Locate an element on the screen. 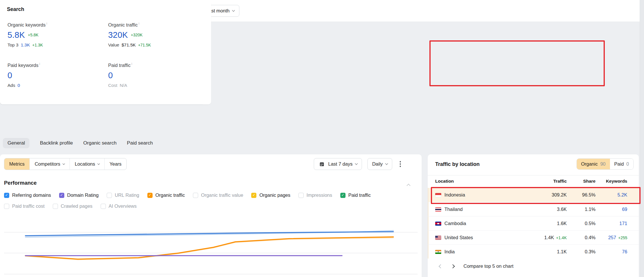 The width and height of the screenshot is (644, 277). location-row-thailand: Thailand3.6K1.1%69 is located at coordinates (533, 209).